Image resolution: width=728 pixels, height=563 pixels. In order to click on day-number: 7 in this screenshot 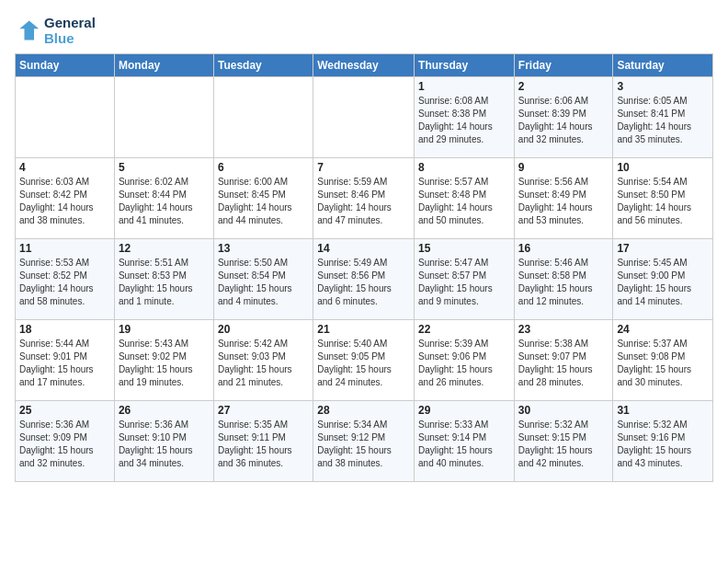, I will do `click(364, 167)`.